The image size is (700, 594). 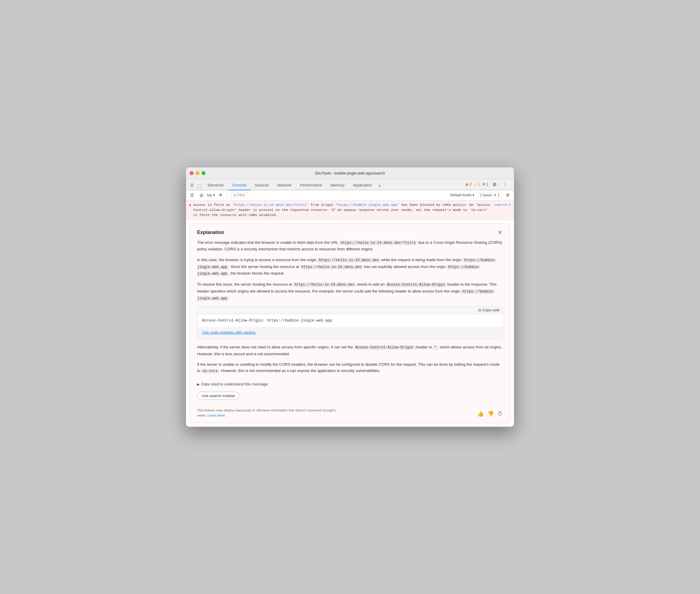 What do you see at coordinates (489, 310) in the screenshot?
I see `copy-code-button: ⧉ Copy code` at bounding box center [489, 310].